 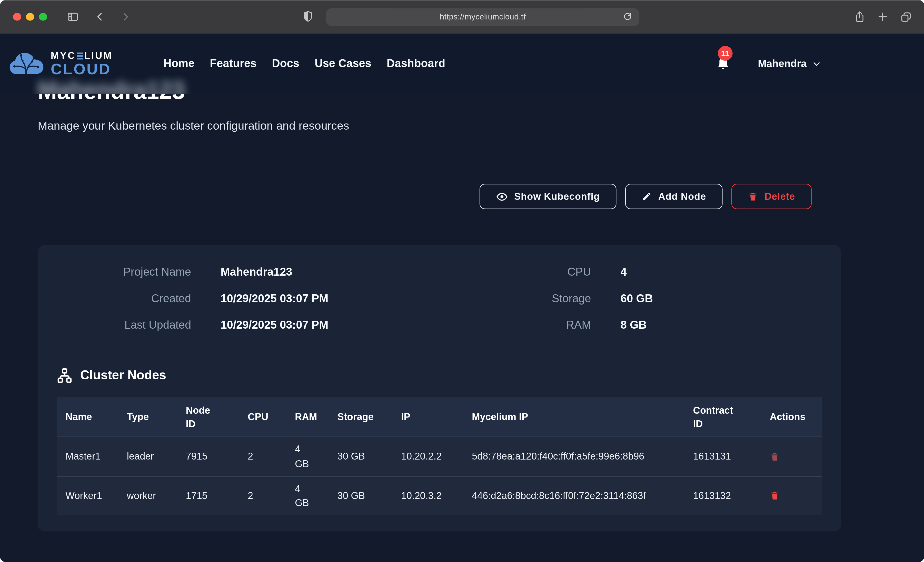 I want to click on nav-link: Home, so click(x=179, y=64).